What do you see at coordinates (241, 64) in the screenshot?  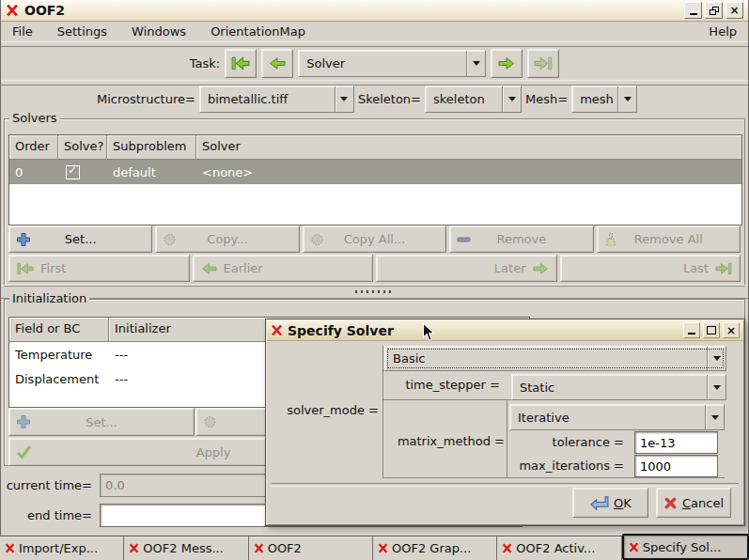 I see `task-first-button` at bounding box center [241, 64].